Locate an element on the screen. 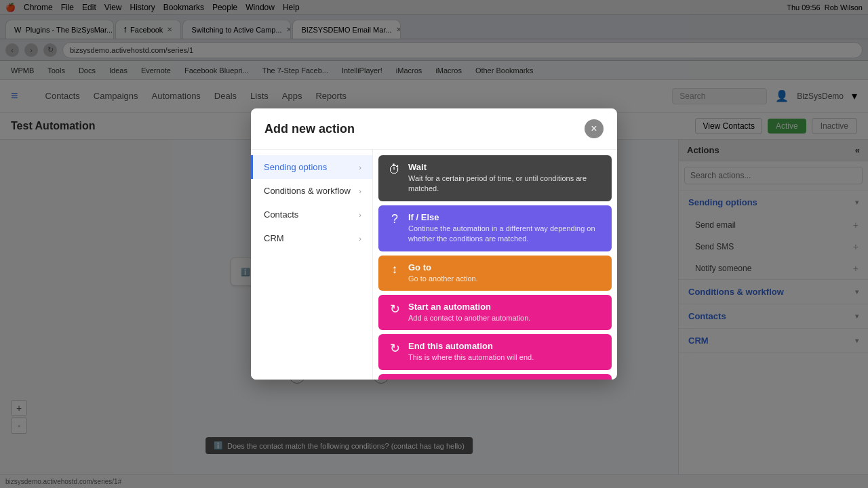 This screenshot has height=488, width=868. modal-menu-crm: CRM › is located at coordinates (312, 239).